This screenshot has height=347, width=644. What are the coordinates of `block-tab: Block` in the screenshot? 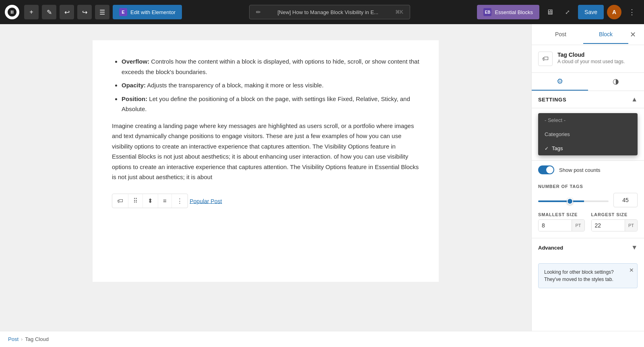 It's located at (606, 35).